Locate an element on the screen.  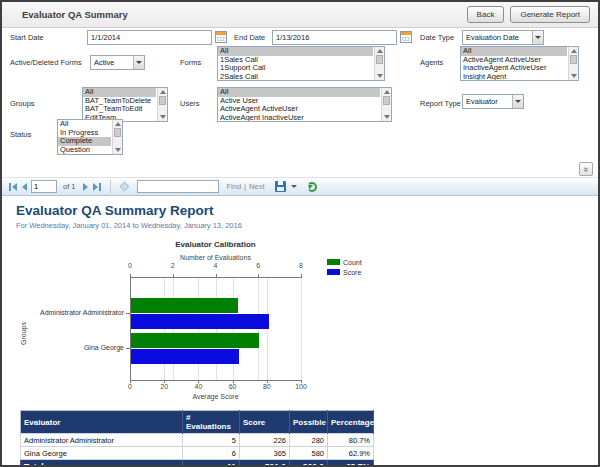
active-deleted-forms-label: Active/Deleted Forms is located at coordinates (46, 62).